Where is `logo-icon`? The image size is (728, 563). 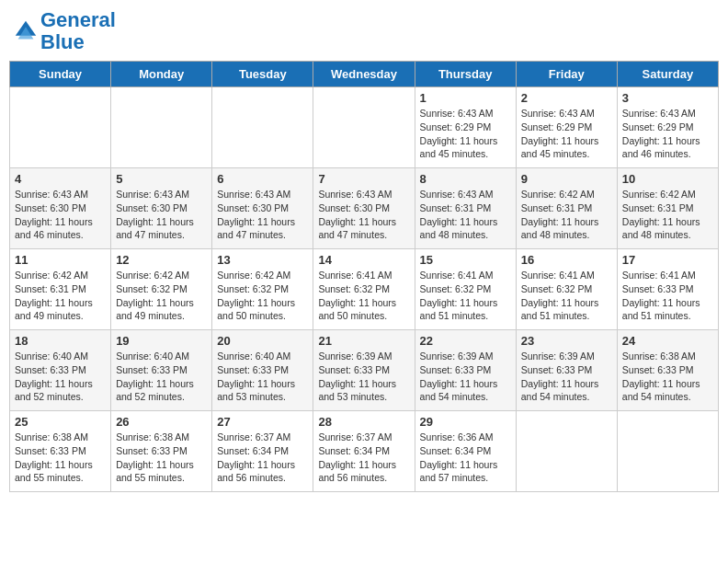
logo-icon is located at coordinates (26, 31).